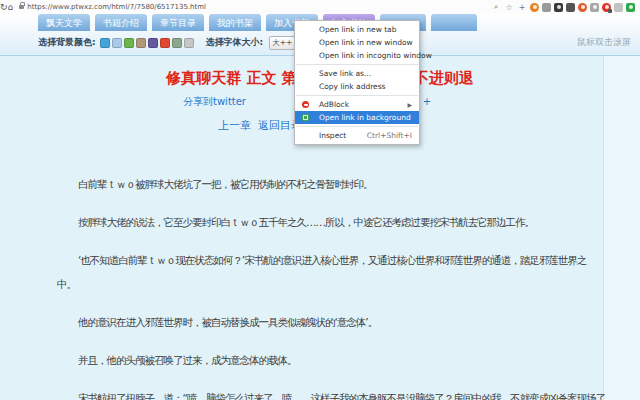 This screenshot has height=400, width=640. What do you see at coordinates (67, 42) in the screenshot?
I see `bg-color-label: 选择背景颜色:` at bounding box center [67, 42].